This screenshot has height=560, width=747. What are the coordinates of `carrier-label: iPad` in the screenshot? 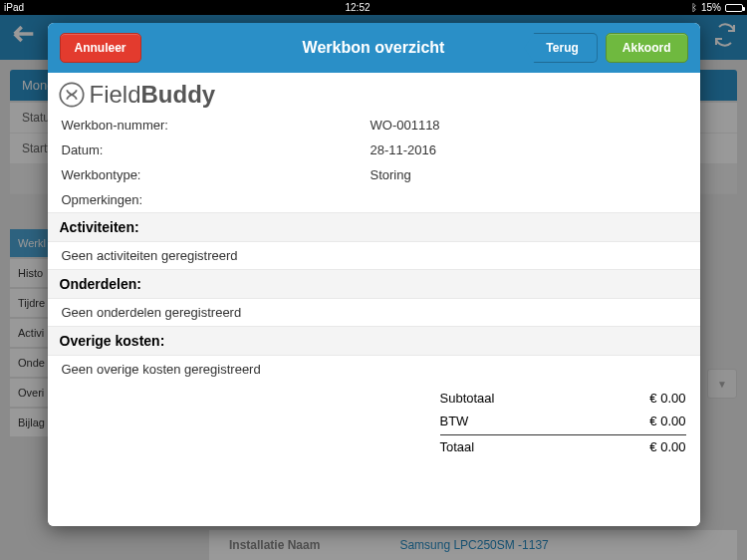 It's located at (14, 8).